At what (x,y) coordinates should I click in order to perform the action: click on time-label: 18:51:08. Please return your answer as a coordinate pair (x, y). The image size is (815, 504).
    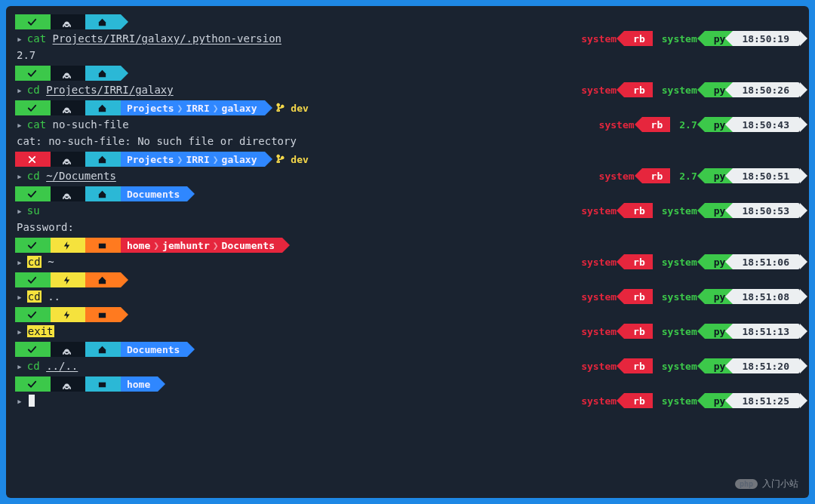
    Looking at the image, I should click on (765, 297).